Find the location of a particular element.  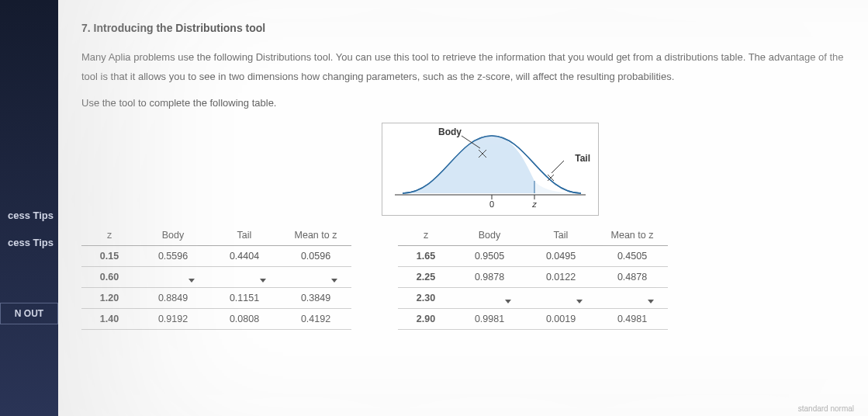

table-row: 1.650.95050.04950.4505 is located at coordinates (533, 256).